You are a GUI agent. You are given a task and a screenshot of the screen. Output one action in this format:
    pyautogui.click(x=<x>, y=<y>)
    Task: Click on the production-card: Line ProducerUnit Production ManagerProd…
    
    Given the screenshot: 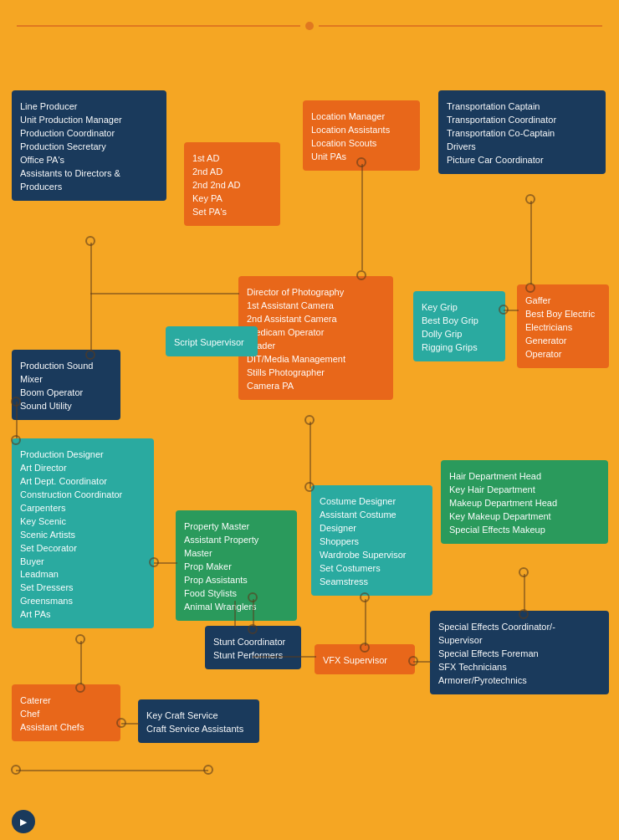 What is the action you would take?
    pyautogui.click(x=89, y=146)
    